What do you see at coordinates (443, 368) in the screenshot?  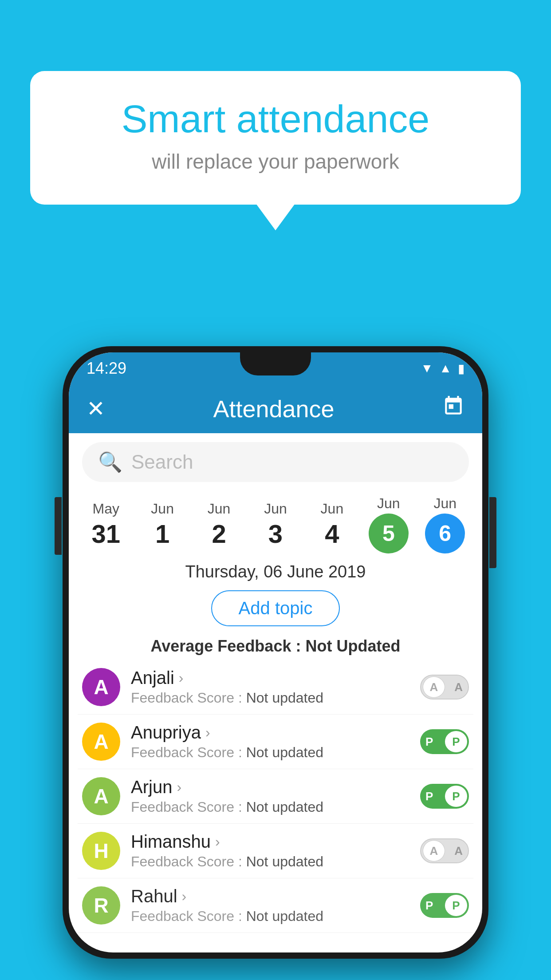 I see `status-icons: ▼ ▲ ▮` at bounding box center [443, 368].